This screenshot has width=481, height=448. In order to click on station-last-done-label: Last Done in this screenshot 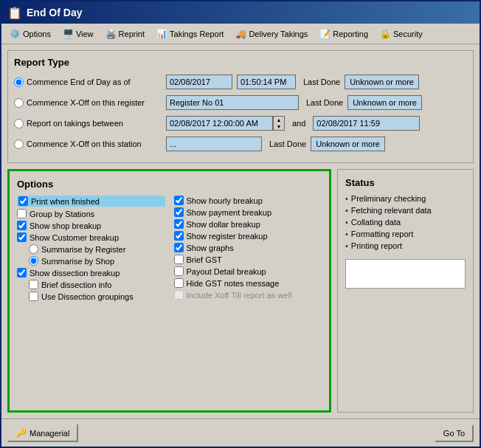, I will do `click(288, 144)`.